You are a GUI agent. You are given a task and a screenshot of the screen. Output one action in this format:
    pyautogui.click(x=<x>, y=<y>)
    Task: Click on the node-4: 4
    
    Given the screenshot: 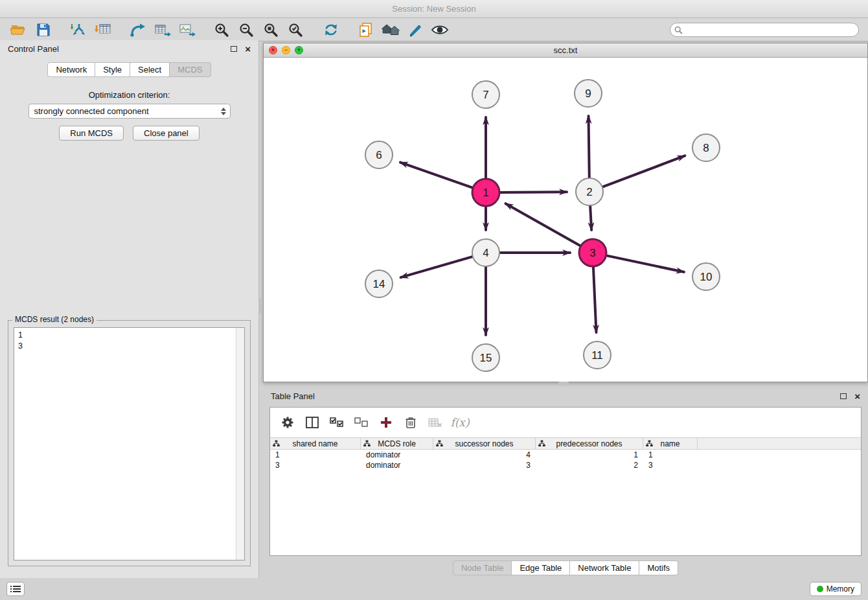 What is the action you would take?
    pyautogui.click(x=486, y=253)
    